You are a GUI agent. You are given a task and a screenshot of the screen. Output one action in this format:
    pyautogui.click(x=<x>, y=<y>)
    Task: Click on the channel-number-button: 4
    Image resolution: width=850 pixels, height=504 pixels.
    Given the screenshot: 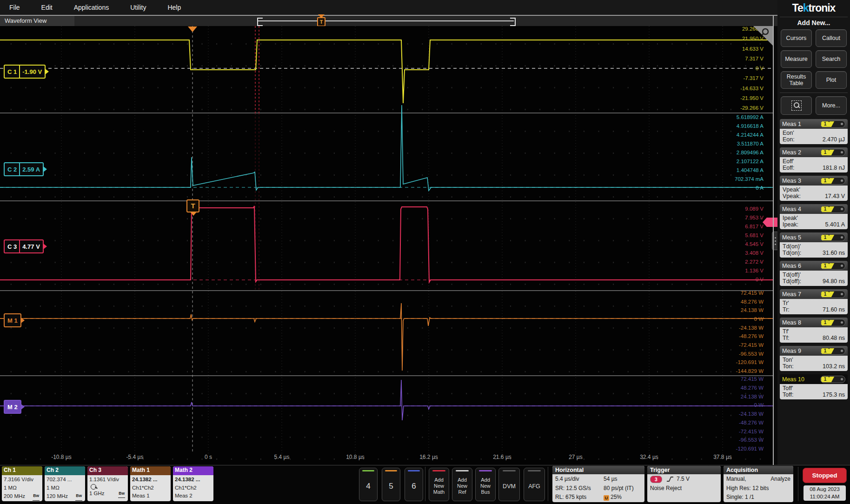 What is the action you would take?
    pyautogui.click(x=368, y=484)
    